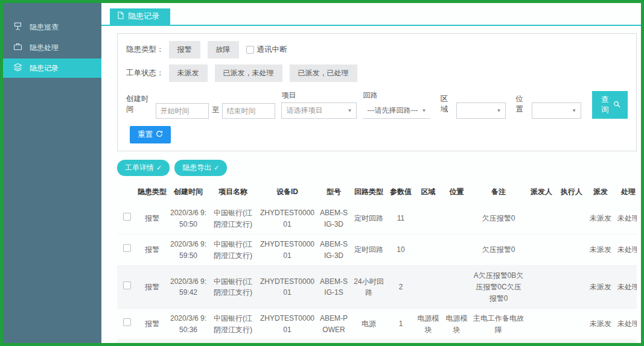  What do you see at coordinates (159, 135) in the screenshot?
I see `refresh-icon` at bounding box center [159, 135].